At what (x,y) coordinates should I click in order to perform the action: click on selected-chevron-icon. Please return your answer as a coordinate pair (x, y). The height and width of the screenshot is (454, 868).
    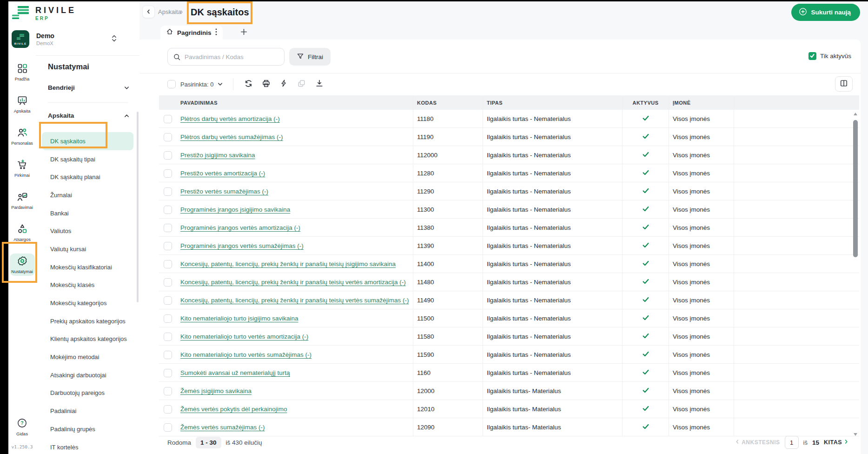
    Looking at the image, I should click on (220, 84).